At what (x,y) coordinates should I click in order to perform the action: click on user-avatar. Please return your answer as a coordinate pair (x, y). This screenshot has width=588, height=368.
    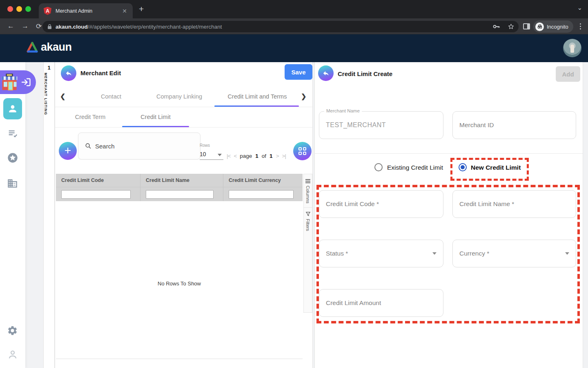
    Looking at the image, I should click on (572, 48).